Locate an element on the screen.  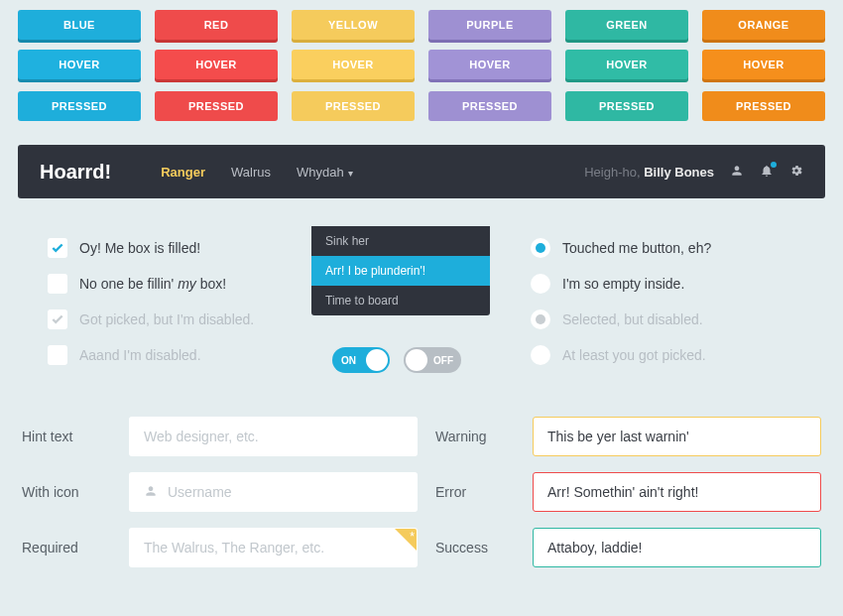
checkbox-row-disabled: Aaand I'm disabled. is located at coordinates (181, 355).